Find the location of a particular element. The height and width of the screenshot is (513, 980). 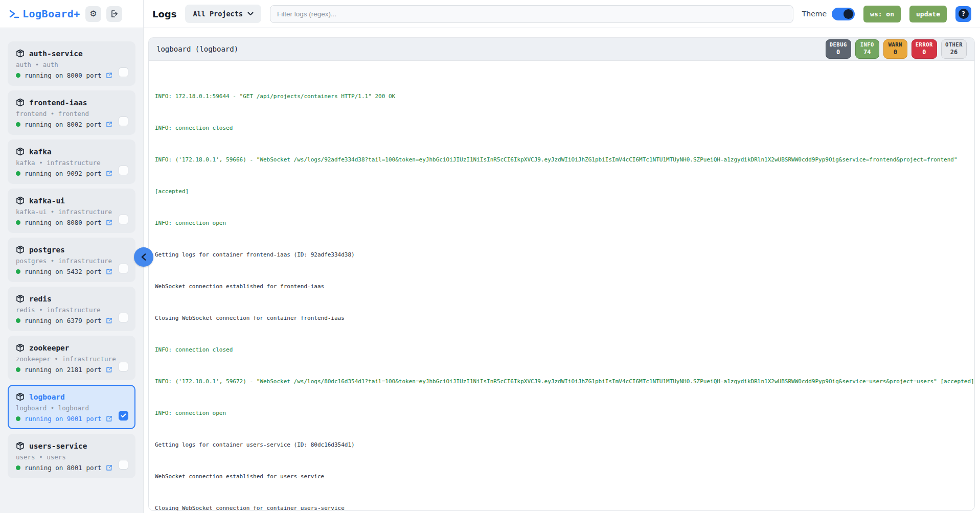

service-name-row: postgres is located at coordinates (72, 249).